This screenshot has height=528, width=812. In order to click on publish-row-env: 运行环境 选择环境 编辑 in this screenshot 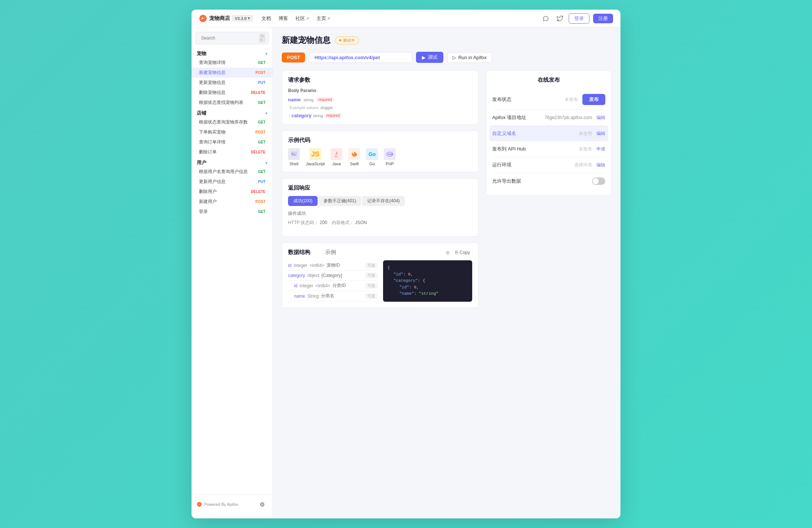, I will do `click(549, 165)`.